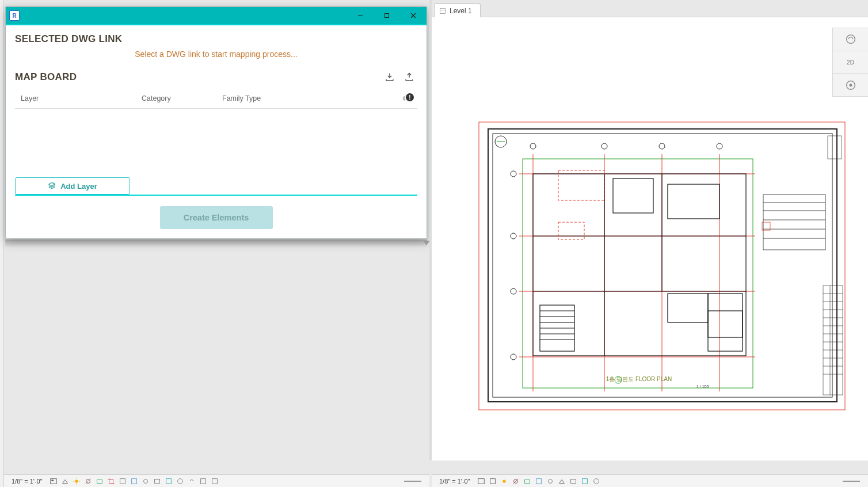 The width and height of the screenshot is (868, 487). What do you see at coordinates (180, 481) in the screenshot?
I see `vb-generic-icon-e` at bounding box center [180, 481].